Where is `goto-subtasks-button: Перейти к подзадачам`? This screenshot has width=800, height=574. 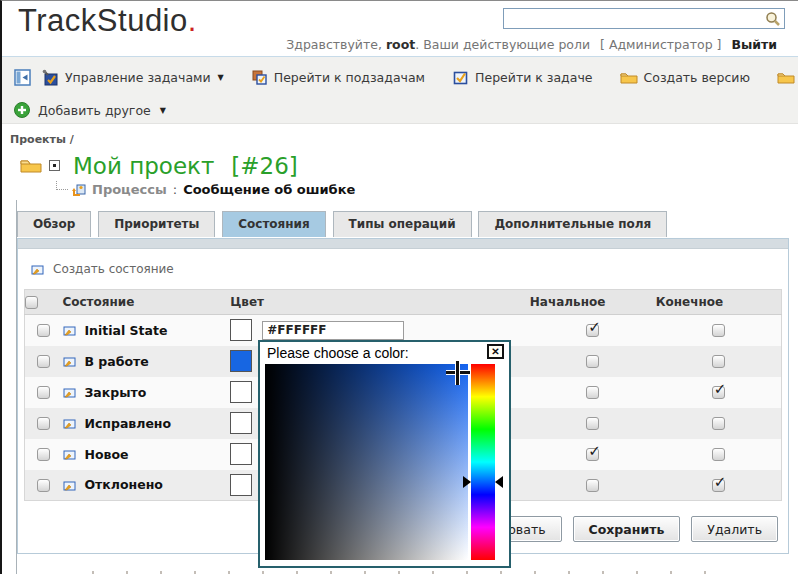
goto-subtasks-button: Перейти к подзадачам is located at coordinates (338, 78).